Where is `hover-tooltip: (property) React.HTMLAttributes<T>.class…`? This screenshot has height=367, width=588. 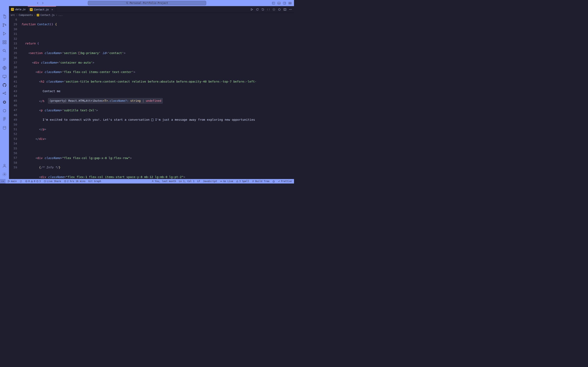
hover-tooltip: (property) React.HTMLAttributes<T>.class… is located at coordinates (105, 101).